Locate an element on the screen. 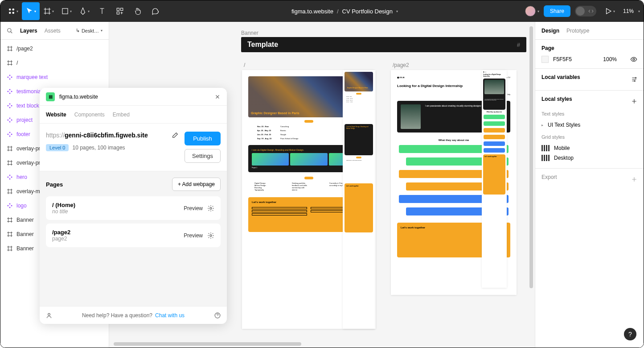 The height and width of the screenshot is (348, 644). page-card: /page2page2Preview is located at coordinates (133, 236).